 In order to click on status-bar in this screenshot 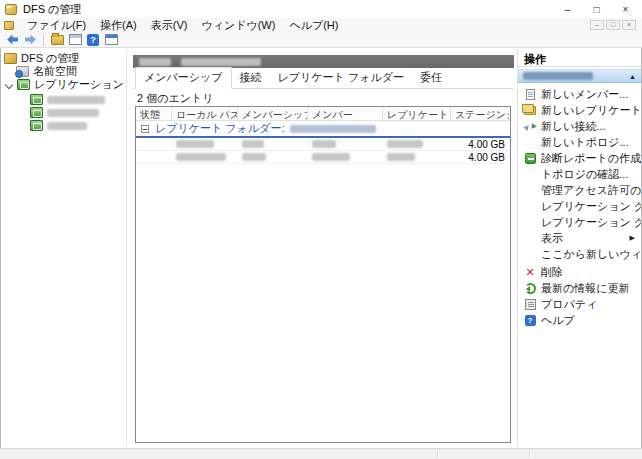, I will do `click(321, 454)`.